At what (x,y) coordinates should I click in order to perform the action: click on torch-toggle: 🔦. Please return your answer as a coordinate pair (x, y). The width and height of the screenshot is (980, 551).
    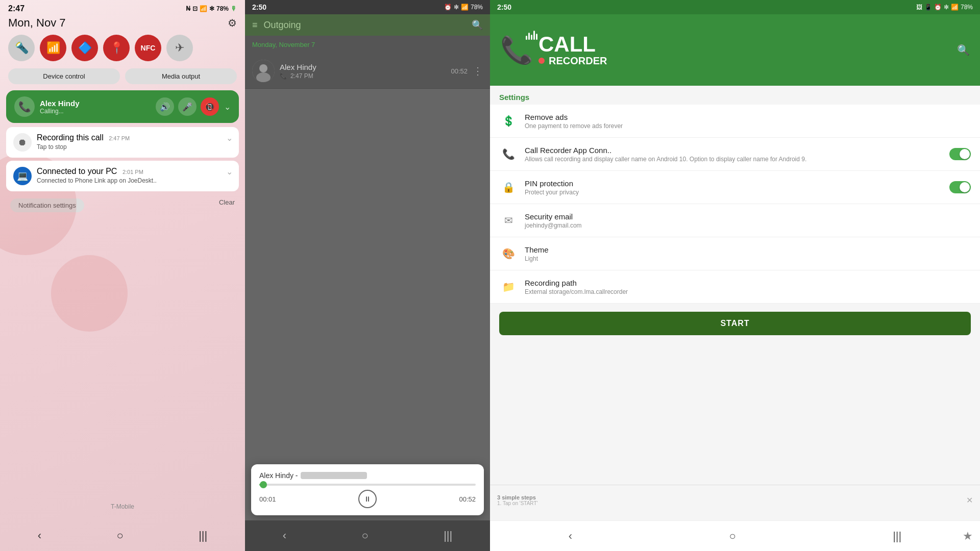
    Looking at the image, I should click on (21, 48).